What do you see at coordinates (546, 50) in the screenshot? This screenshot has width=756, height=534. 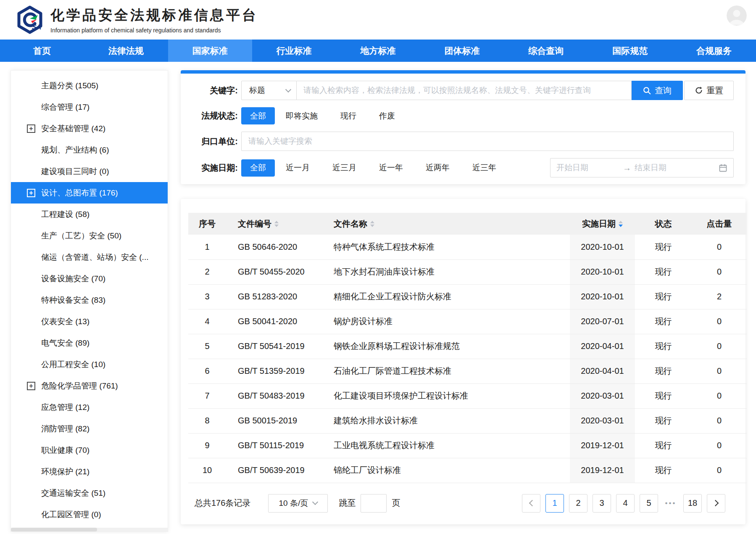 I see `nav-item-7: 综合查询` at bounding box center [546, 50].